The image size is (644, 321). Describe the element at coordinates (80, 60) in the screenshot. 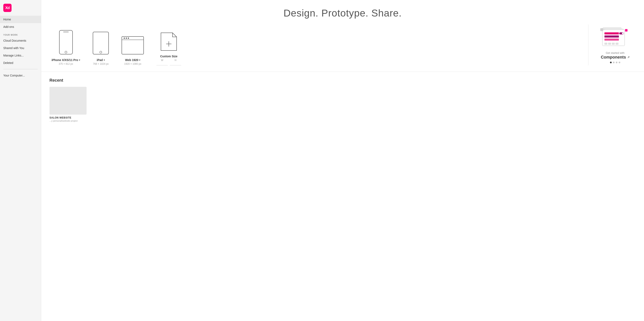

I see `iphone-chevron-icon: ▾` at that location.